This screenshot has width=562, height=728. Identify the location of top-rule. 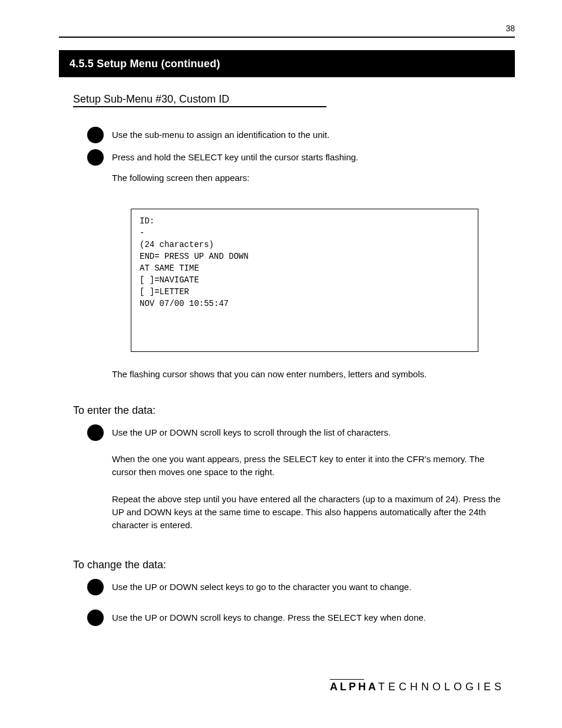
(287, 37).